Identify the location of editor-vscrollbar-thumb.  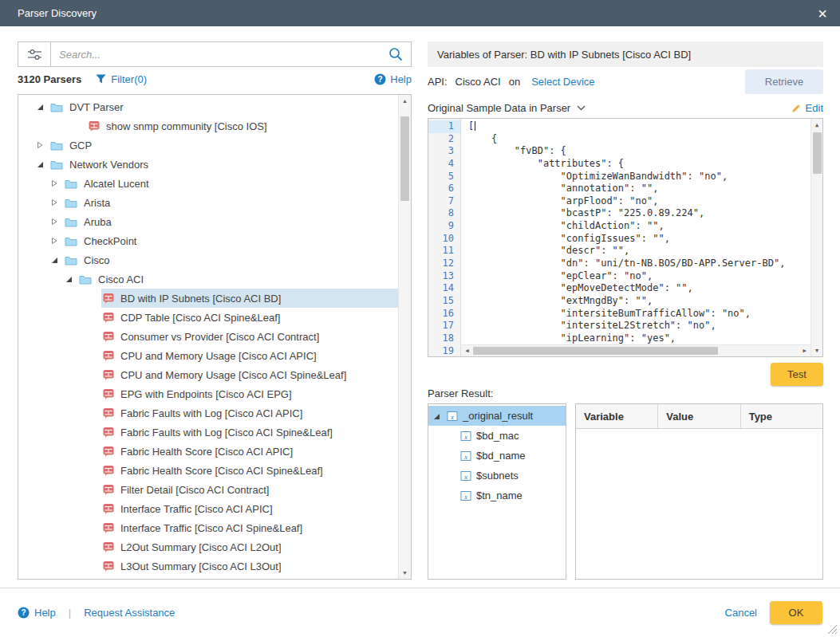
(817, 153).